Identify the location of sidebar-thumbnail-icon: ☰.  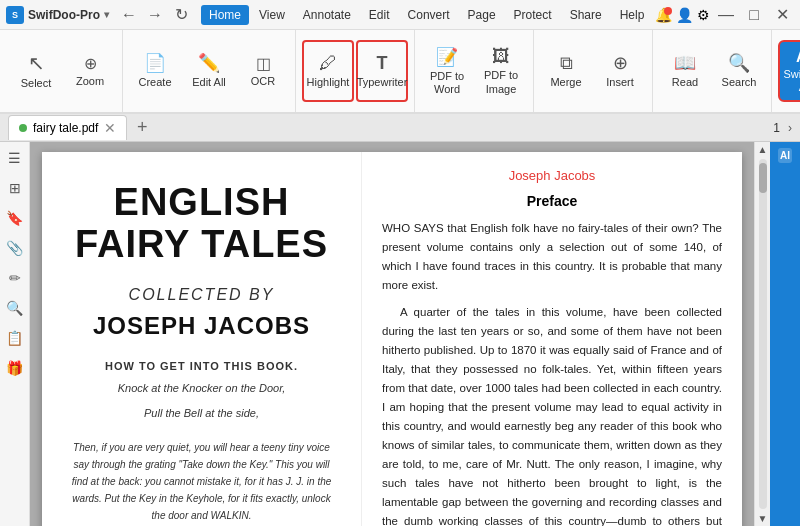
(15, 158).